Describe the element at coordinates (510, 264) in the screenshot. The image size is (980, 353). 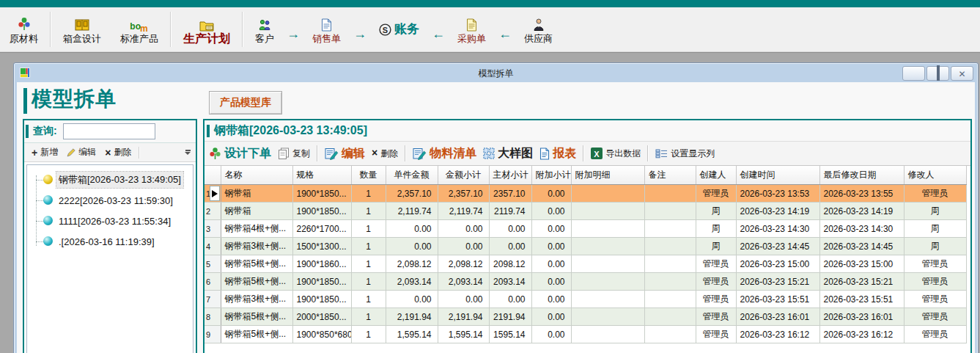
I see `table-cell: 2098.12` at that location.